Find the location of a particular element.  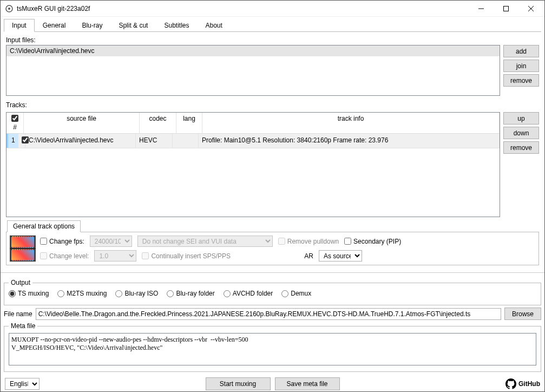

secondary-pip-checkbox: Secondary (PIP) is located at coordinates (372, 241).